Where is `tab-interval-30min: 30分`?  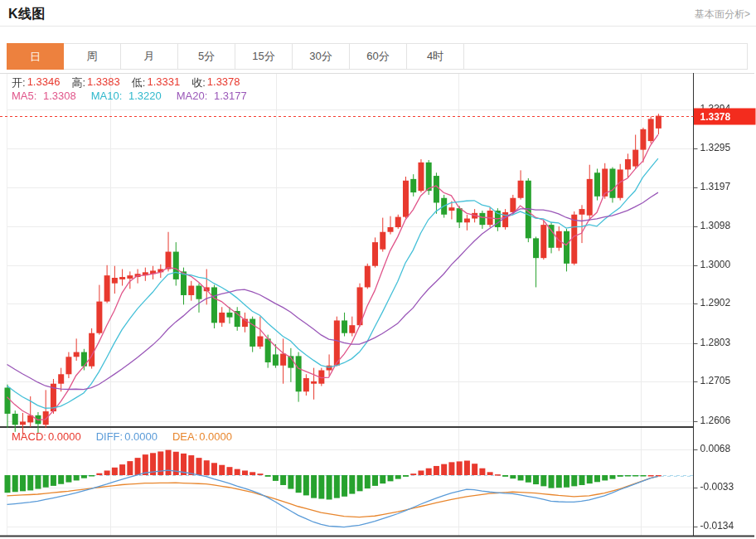 tab-interval-30min: 30分 is located at coordinates (322, 56).